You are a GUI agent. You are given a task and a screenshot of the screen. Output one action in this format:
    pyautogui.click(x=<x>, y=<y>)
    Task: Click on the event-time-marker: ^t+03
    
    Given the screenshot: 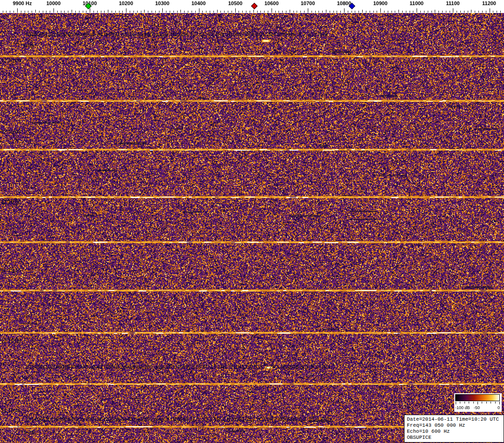 What is the action you would take?
    pyautogui.click(x=28, y=46)
    